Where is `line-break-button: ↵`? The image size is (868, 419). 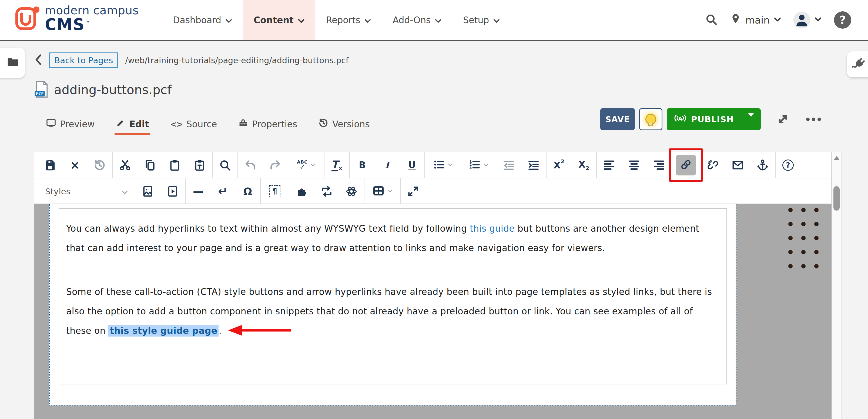 line-break-button: ↵ is located at coordinates (223, 191).